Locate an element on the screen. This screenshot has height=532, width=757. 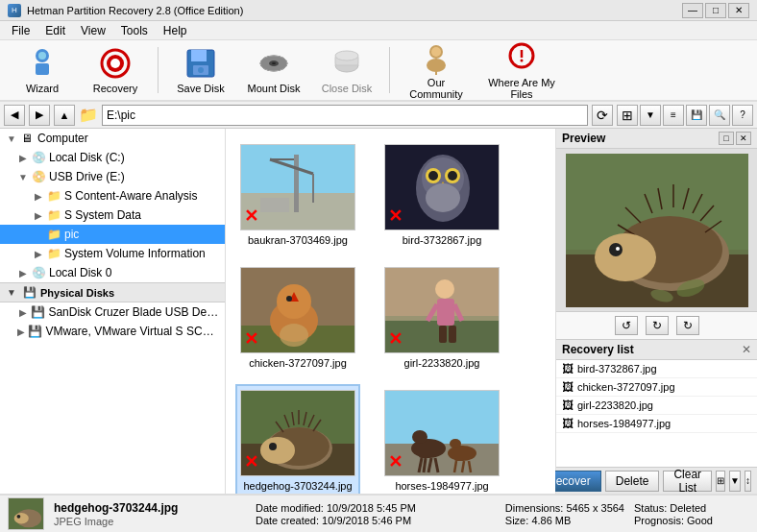
file-item-girl: ✕ girl-2233820.jpg is located at coordinates (442, 318).